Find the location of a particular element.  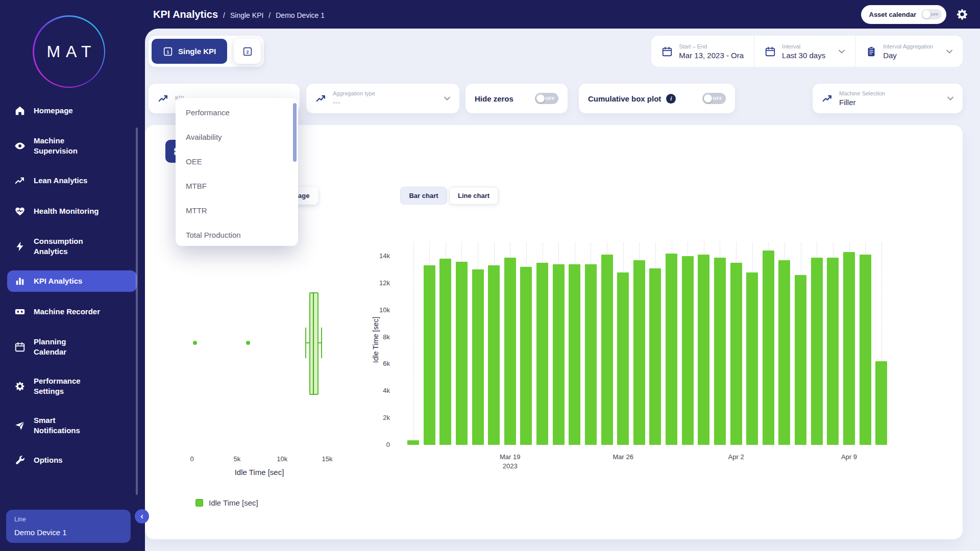

kpi-option-oee: OEE is located at coordinates (237, 161).